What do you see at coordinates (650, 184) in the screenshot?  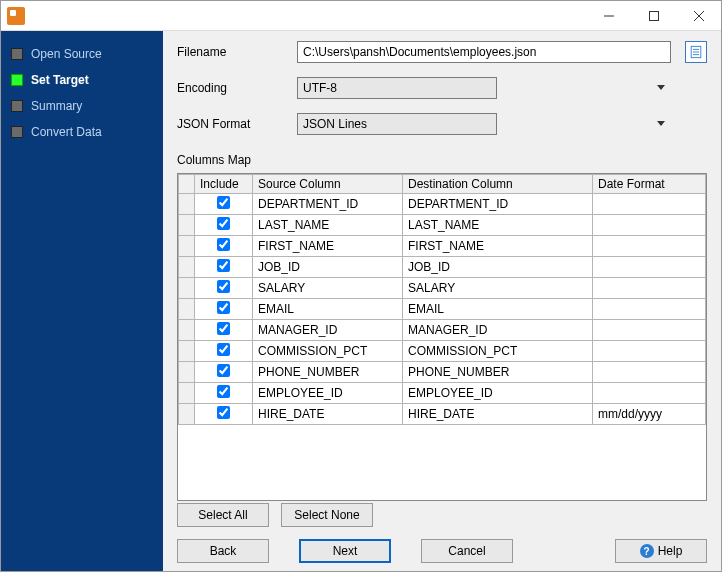 I see `col-header-dateformat: Date Format` at bounding box center [650, 184].